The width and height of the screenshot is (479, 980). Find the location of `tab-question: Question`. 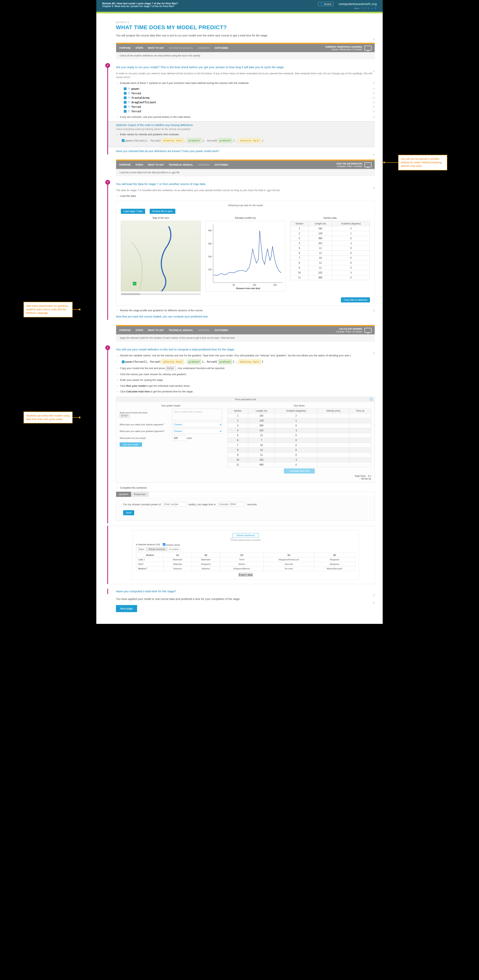

tab-question: Question is located at coordinates (124, 495).